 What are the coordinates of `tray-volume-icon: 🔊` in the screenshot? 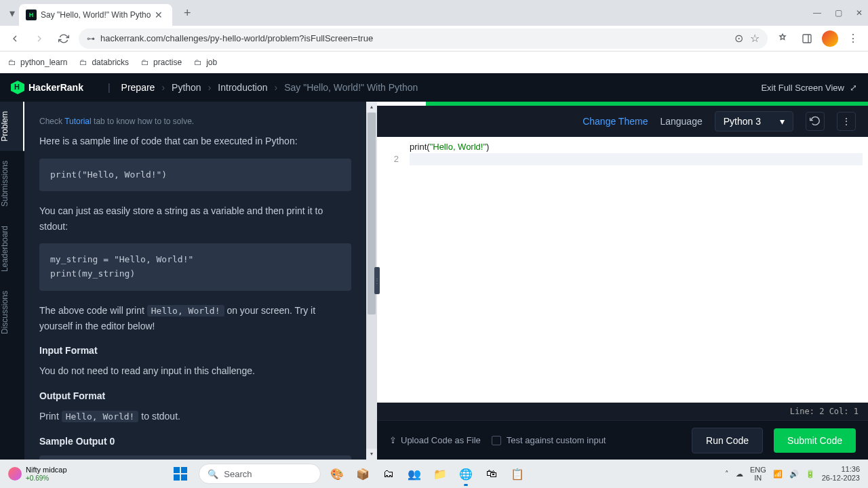 It's located at (794, 474).